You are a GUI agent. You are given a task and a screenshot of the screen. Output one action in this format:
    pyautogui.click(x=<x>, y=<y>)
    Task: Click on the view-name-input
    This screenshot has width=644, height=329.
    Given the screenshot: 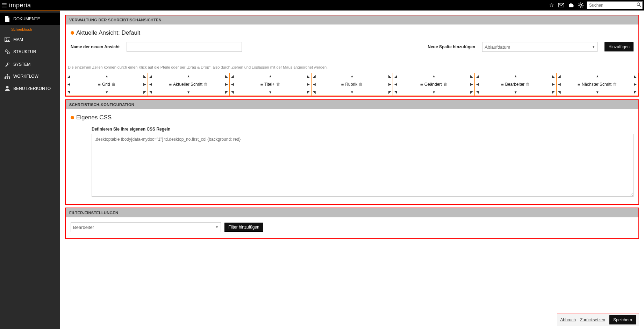 What is the action you would take?
    pyautogui.click(x=184, y=47)
    